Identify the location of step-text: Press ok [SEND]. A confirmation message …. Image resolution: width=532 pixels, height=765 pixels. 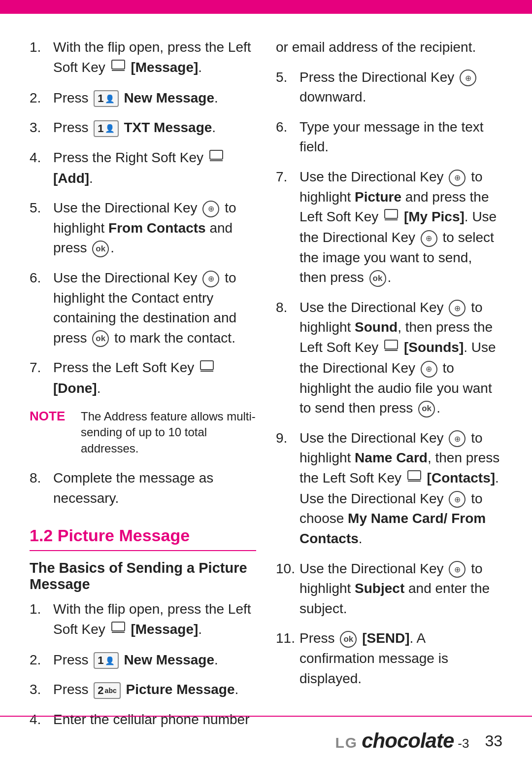
(401, 659).